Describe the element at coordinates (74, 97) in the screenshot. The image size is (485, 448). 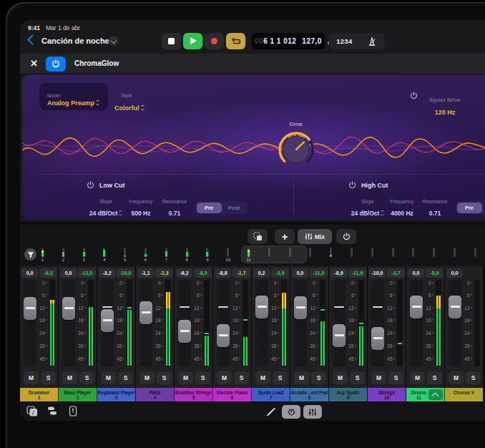
I see `model-selector: Model Analog Preamp` at that location.